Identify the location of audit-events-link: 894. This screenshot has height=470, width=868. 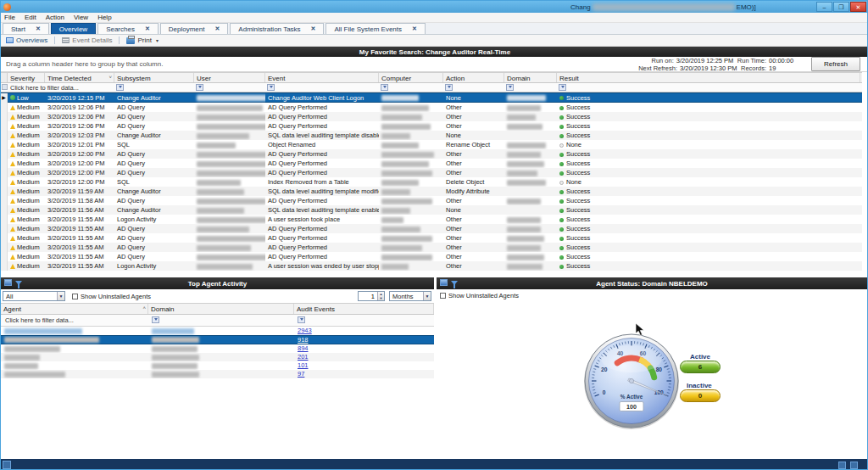
(303, 348).